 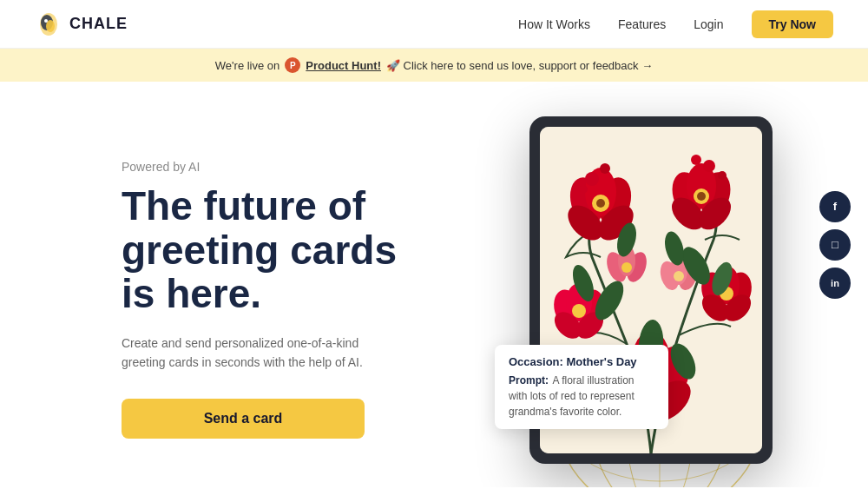 I want to click on announcement-suffix: 🚀 Click here to send us love, support or…, so click(x=519, y=66).